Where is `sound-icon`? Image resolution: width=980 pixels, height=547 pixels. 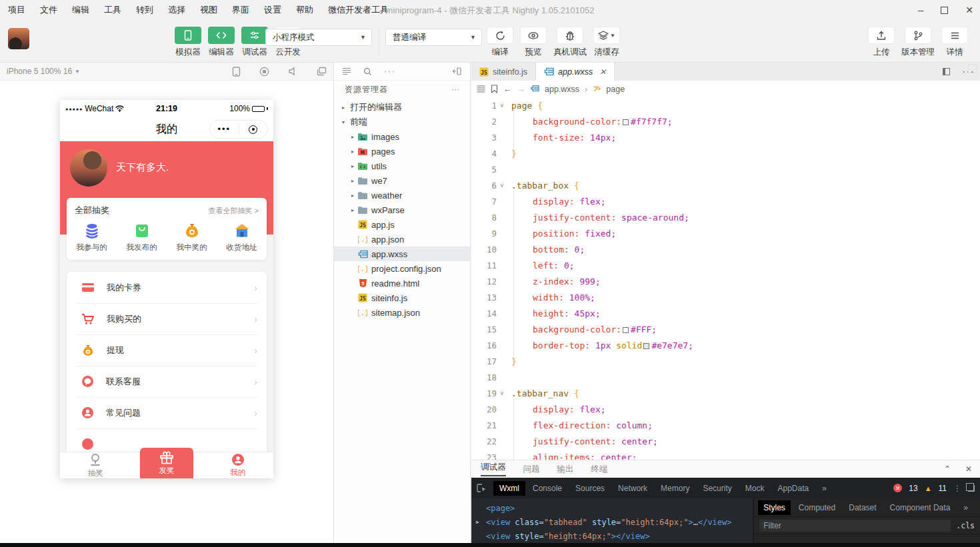 sound-icon is located at coordinates (293, 72).